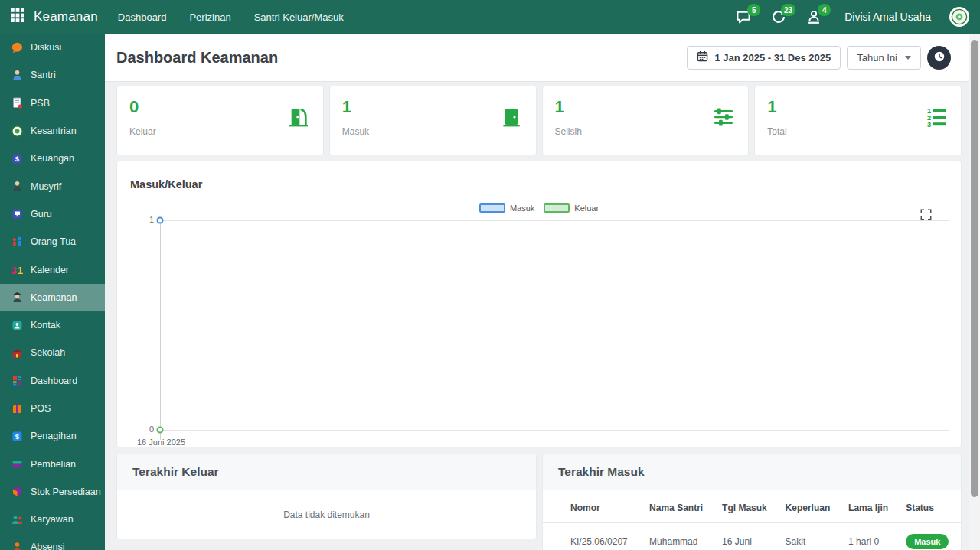  What do you see at coordinates (747, 537) in the screenshot?
I see `cell-tgl: 16 Juni` at bounding box center [747, 537].